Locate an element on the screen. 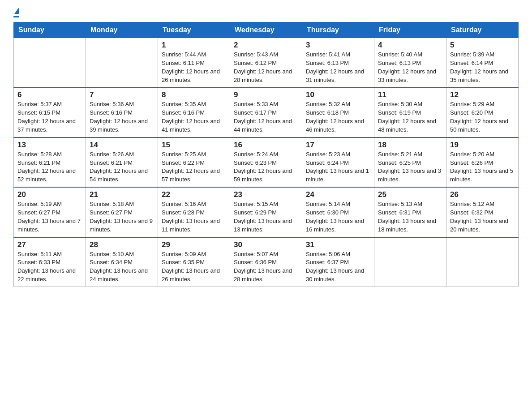  day-info: Sunrise: 5:32 AM Sunset: 6:18 PM Dayligh… is located at coordinates (338, 117).